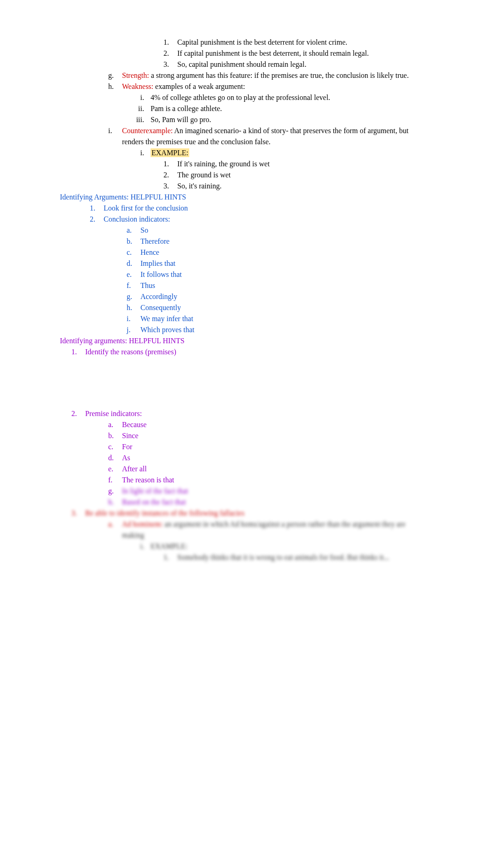 This screenshot has width=489, height=868. I want to click on list-item: i. We may infer that, so click(278, 319).